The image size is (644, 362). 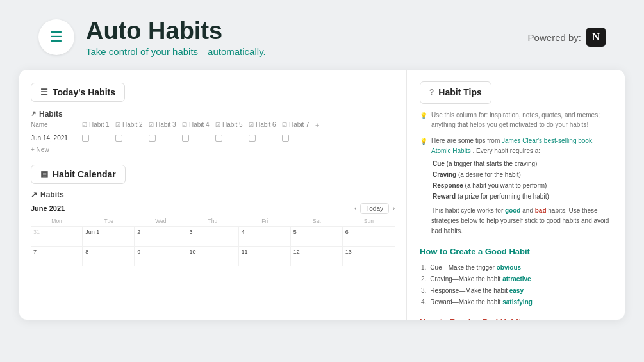 What do you see at coordinates (596, 37) in the screenshot?
I see `notion-logo: N` at bounding box center [596, 37].